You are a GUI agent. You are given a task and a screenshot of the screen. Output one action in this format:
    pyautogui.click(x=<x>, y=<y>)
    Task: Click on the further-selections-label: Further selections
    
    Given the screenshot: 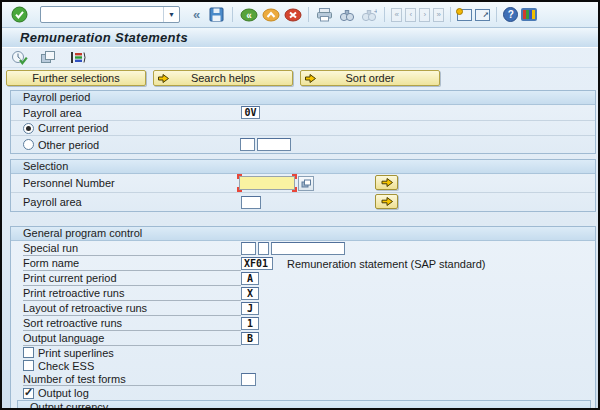 What is the action you would take?
    pyautogui.click(x=76, y=78)
    